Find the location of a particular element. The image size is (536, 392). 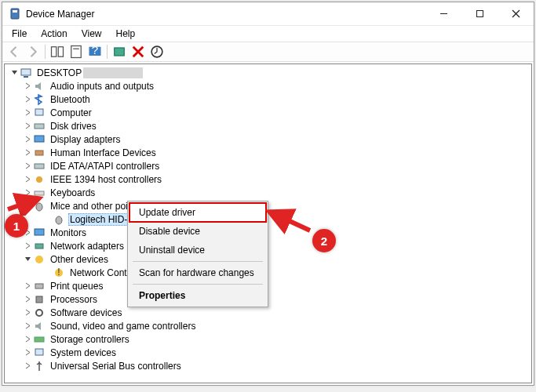

chip-icon is located at coordinates (39, 299).